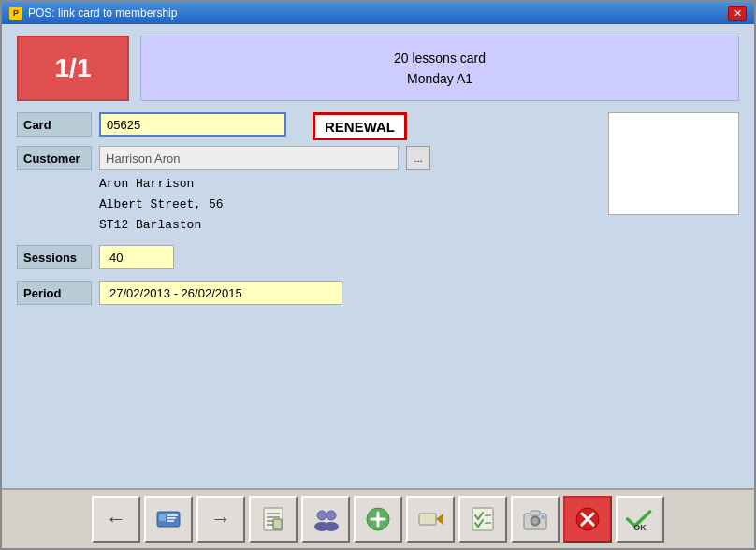 Image resolution: width=756 pixels, height=550 pixels. I want to click on card-row: Card RENEWAL, so click(303, 126).